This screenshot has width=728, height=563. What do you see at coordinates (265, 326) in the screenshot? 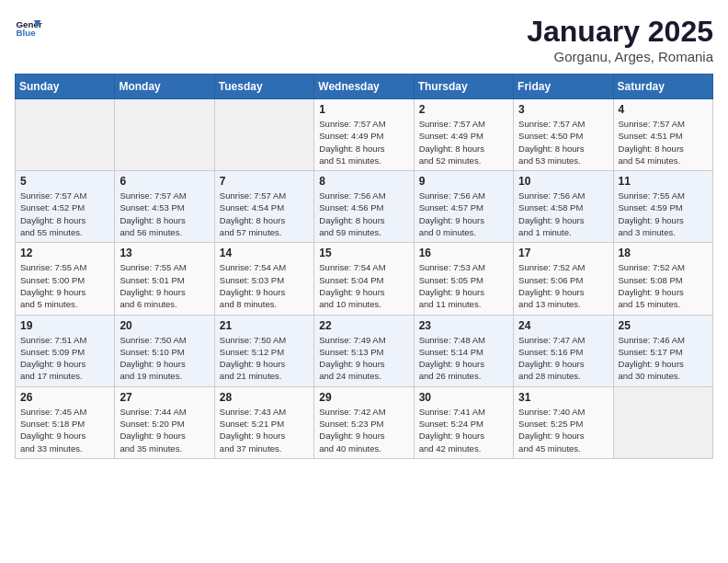
I see `day-number: 21` at bounding box center [265, 326].